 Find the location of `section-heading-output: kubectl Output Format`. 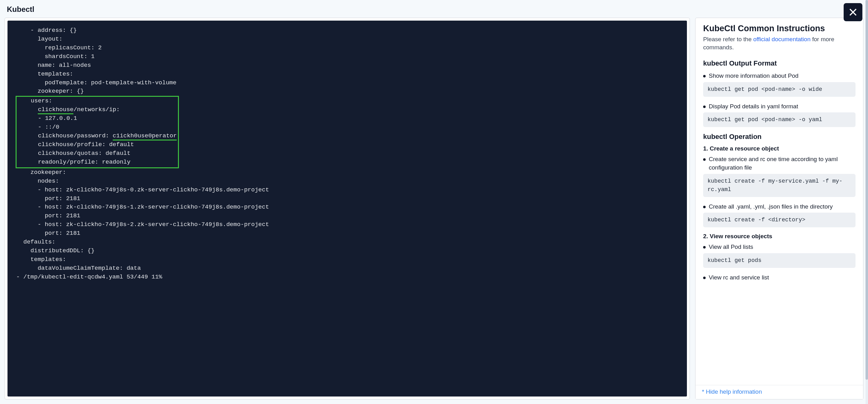

section-heading-output: kubectl Output Format is located at coordinates (779, 63).